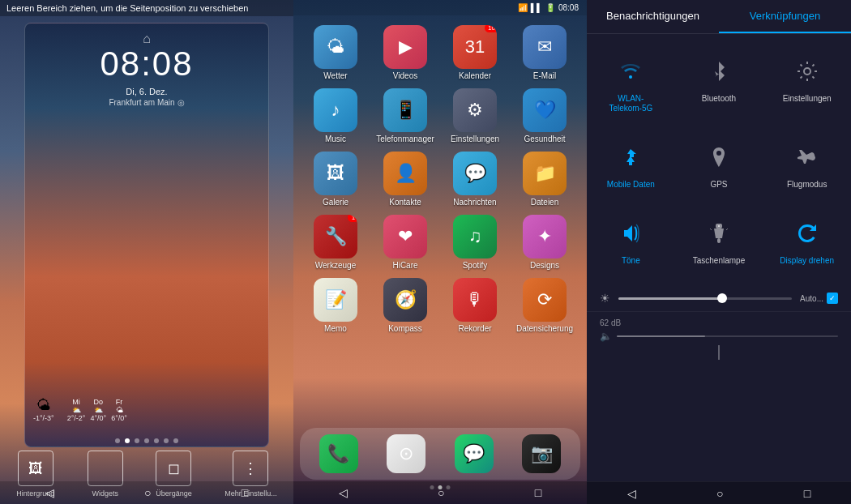  What do you see at coordinates (545, 305) in the screenshot?
I see `app-datensicherung: ⟳Datensicherung` at bounding box center [545, 305].